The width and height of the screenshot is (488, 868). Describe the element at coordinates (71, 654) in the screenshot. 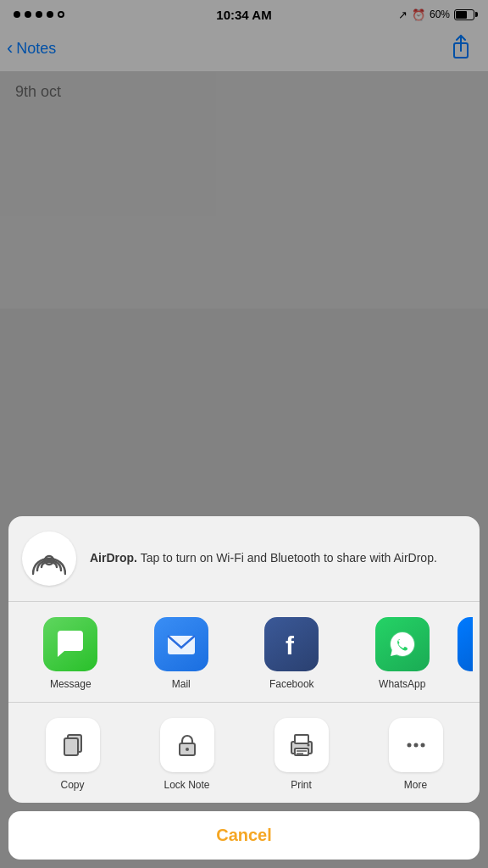

I see `app-item-message: Message` at that location.